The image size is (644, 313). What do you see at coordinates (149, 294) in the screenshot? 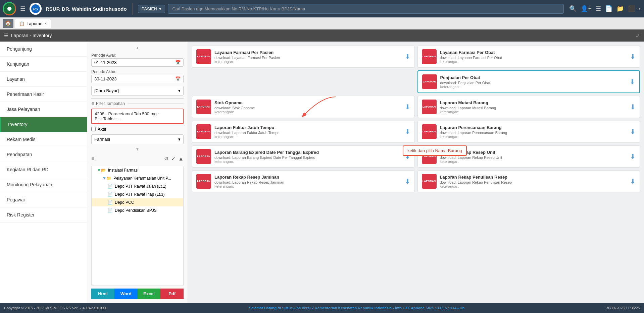
I see `excel-button: Excel` at bounding box center [149, 294].